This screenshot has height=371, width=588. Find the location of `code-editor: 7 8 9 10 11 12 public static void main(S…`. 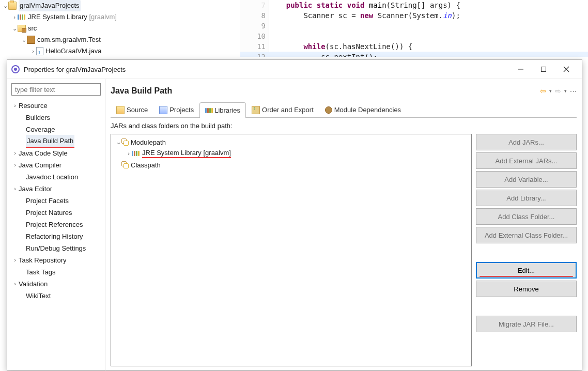

code-editor: 7 8 9 10 11 12 public static void main(S… is located at coordinates (414, 28).